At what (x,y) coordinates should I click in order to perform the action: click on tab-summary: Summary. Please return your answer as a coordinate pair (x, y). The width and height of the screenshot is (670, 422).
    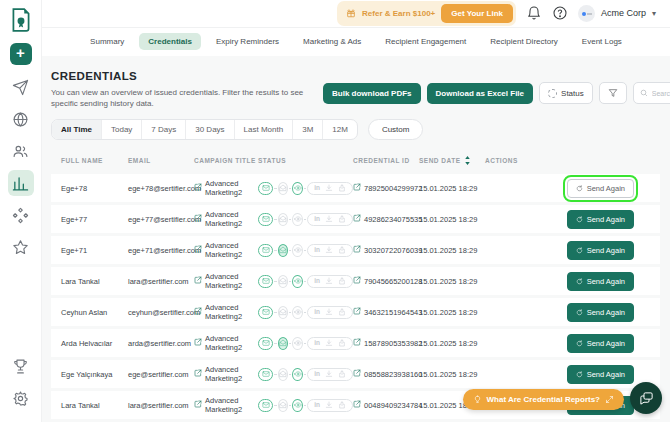
    Looking at the image, I should click on (107, 42).